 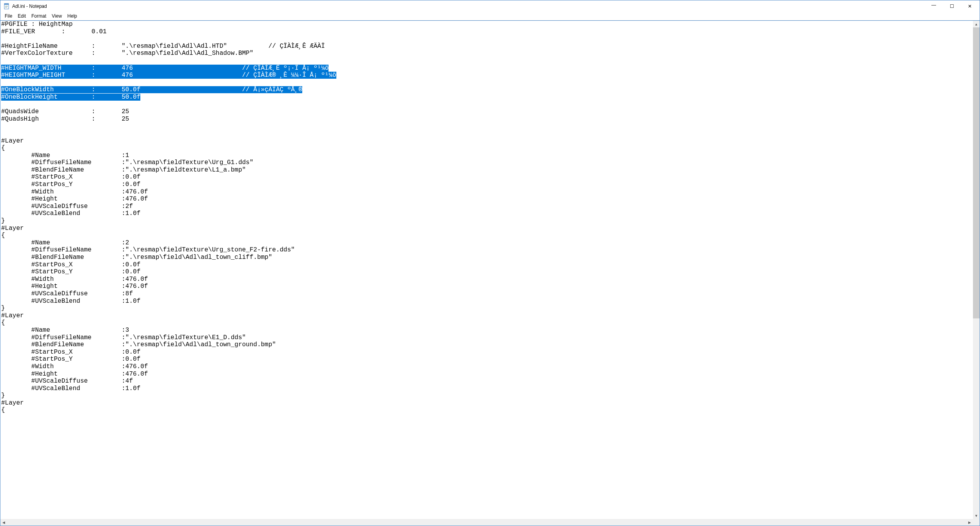 I want to click on text-segment: #PGFILE : HeightMap #FILE_VER : 0.01 #He…, so click(x=163, y=39).